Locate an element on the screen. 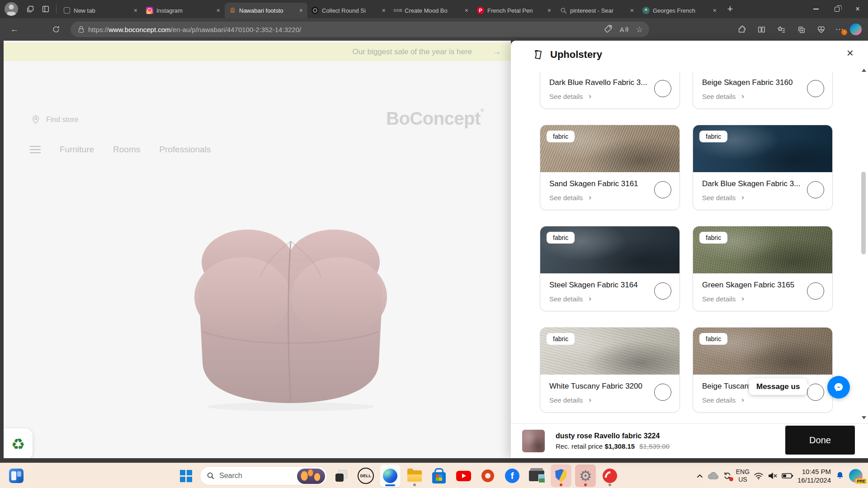 The width and height of the screenshot is (868, 488). task-view-button is located at coordinates (341, 476).